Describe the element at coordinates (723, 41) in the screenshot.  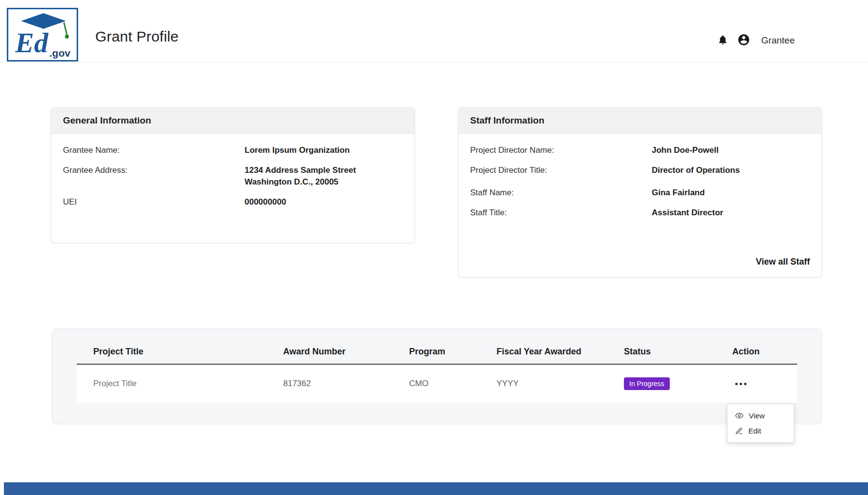
I see `notifications-button` at that location.